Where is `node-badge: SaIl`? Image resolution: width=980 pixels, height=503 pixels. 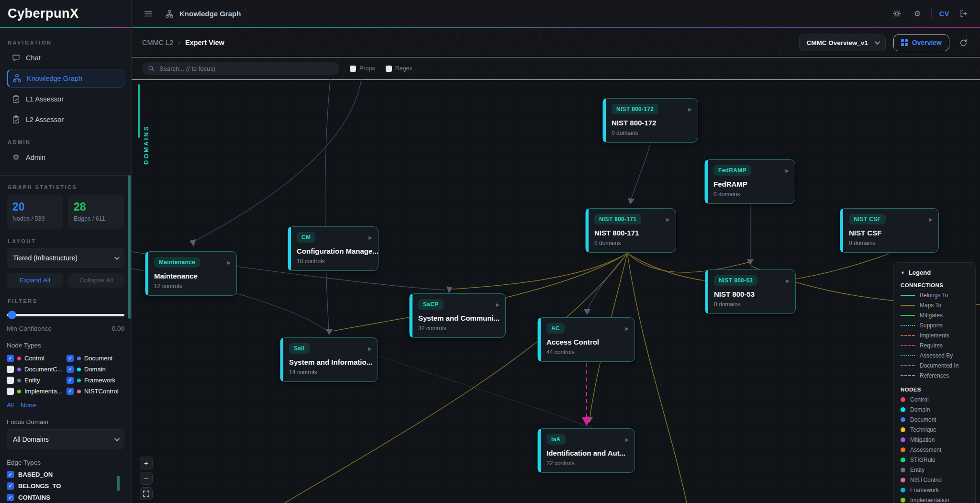 node-badge: SaIl is located at coordinates (300, 348).